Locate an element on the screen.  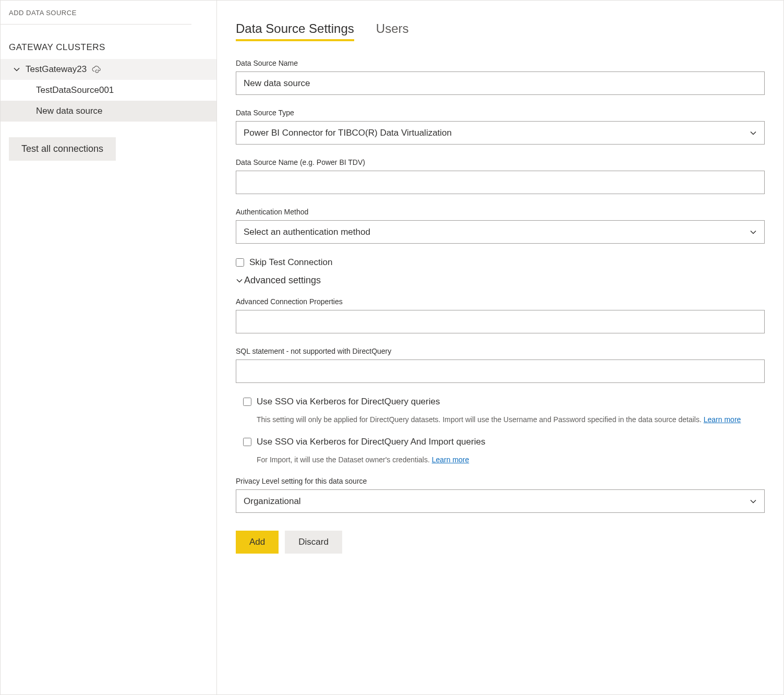
field-block-authentication-method: Authentication Method Select an authenti… is located at coordinates (500, 225).